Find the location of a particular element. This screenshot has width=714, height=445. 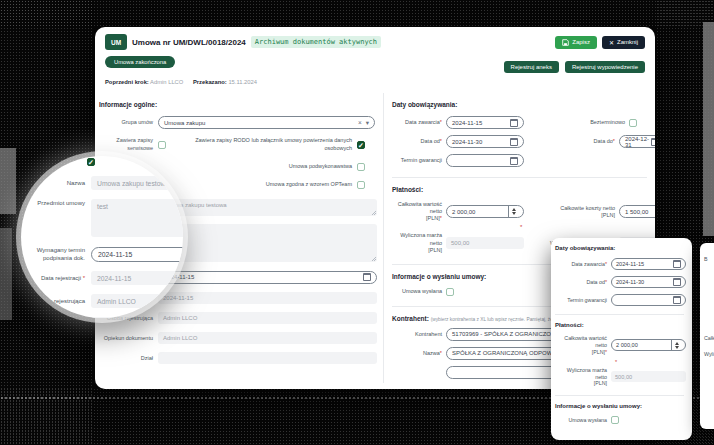

popup-contract-sent-label: Umowa wysłana is located at coordinates (581, 420).